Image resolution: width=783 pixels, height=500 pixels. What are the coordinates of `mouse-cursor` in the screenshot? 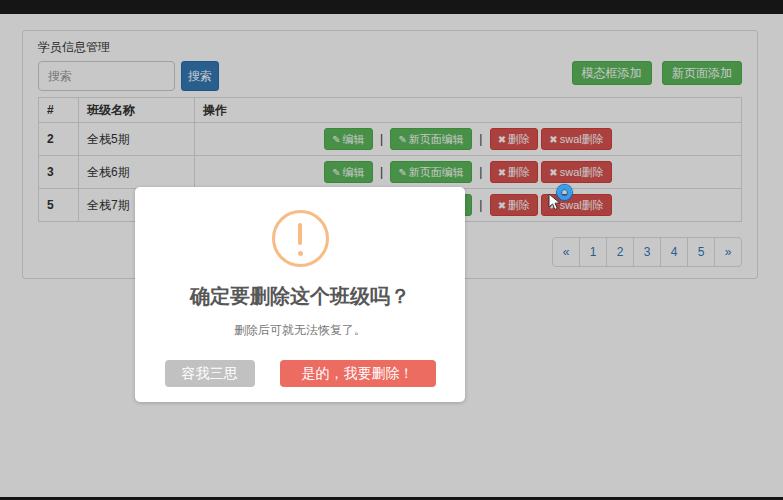 It's located at (555, 202).